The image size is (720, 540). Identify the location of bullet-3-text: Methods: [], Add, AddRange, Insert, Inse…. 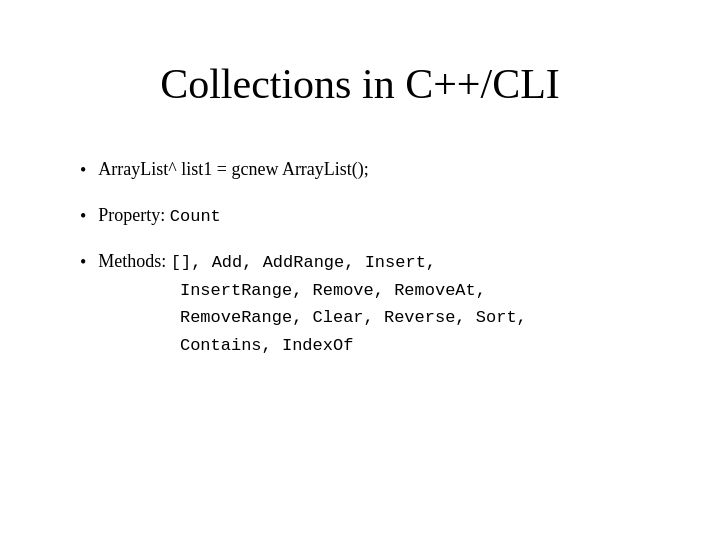
(312, 303).